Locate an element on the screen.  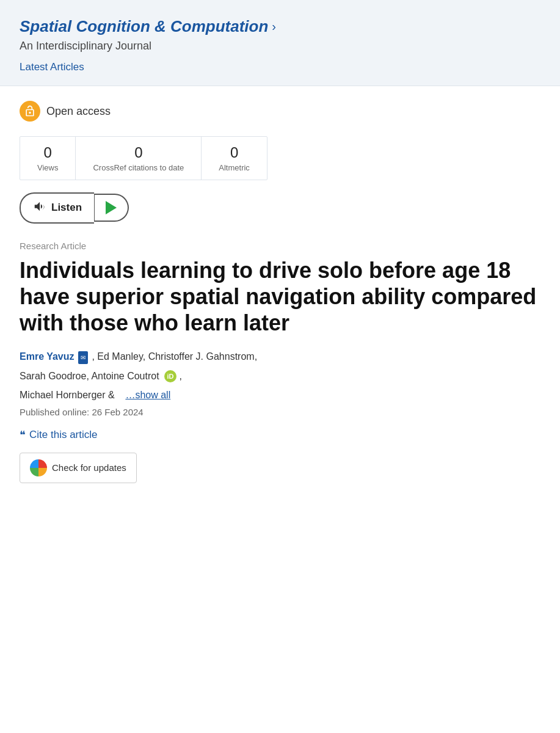
latest-articles-link: Latest Articles is located at coordinates (52, 67).